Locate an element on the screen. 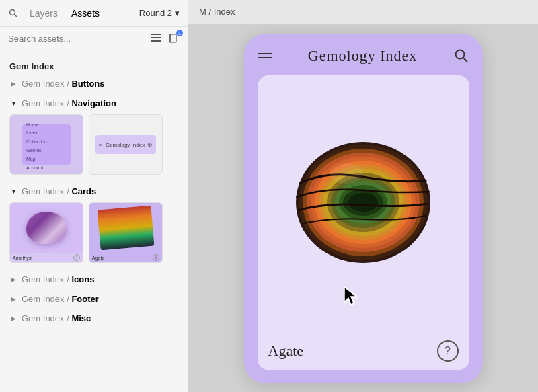 The width and height of the screenshot is (538, 392). app-title: Gemology Index is located at coordinates (362, 56).